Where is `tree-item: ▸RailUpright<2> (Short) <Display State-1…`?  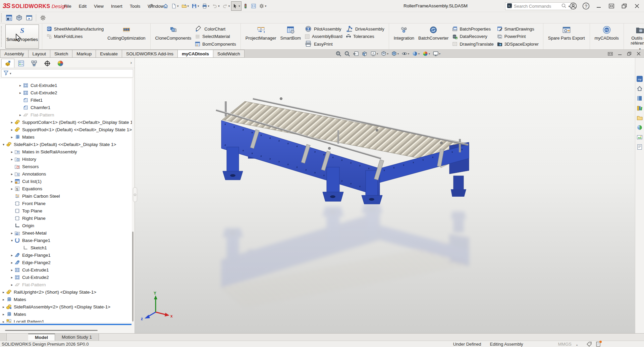
tree-item: ▸RailUpright<2> (Short) <Display State-1… is located at coordinates (66, 292).